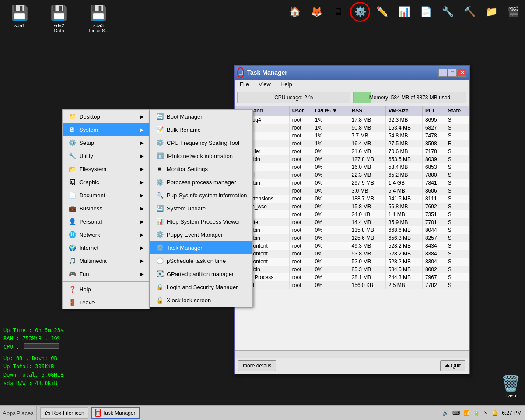 Image resolution: width=525 pixels, height=420 pixels. I want to click on keyboard-icon: ⌨, so click(456, 413).